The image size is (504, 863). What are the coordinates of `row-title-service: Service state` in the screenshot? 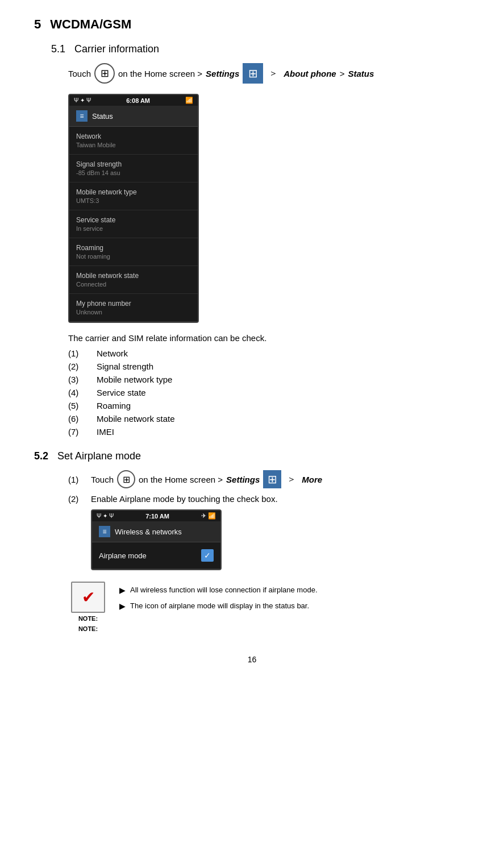 It's located at (134, 220).